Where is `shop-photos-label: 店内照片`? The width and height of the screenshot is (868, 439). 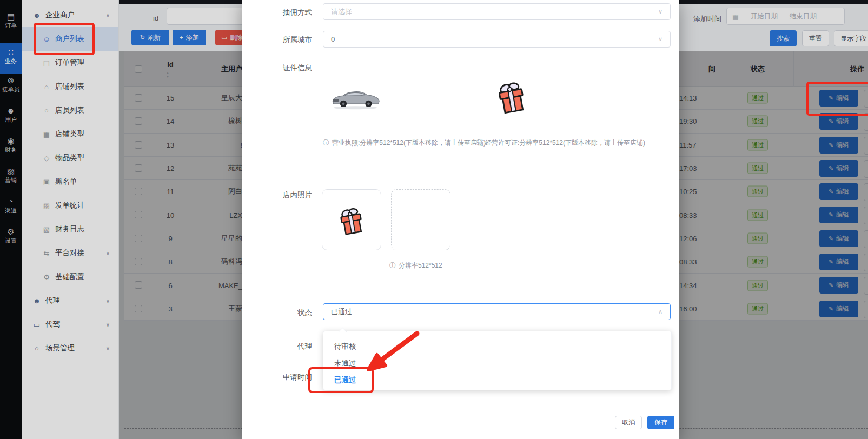 shop-photos-label: 店内照片 is located at coordinates (288, 195).